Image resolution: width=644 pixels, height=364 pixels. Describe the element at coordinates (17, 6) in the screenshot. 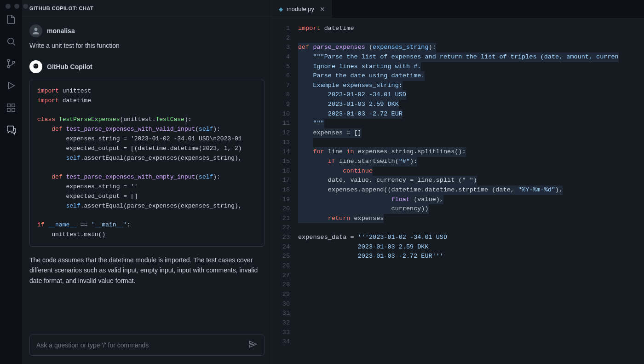

I see `window-controls` at that location.